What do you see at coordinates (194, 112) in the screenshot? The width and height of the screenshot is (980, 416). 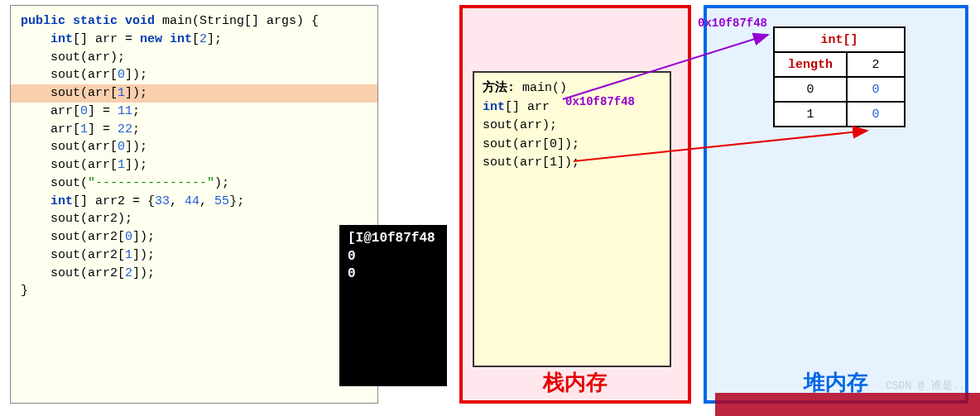 I see `code-line-6: arr[0] = 11;` at bounding box center [194, 112].